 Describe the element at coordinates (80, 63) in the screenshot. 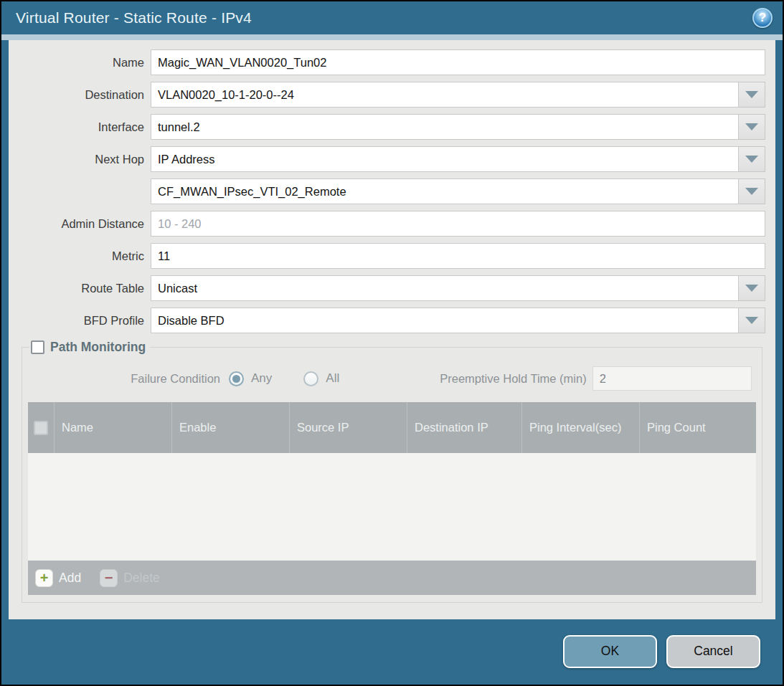

I see `name-label: Name` at that location.